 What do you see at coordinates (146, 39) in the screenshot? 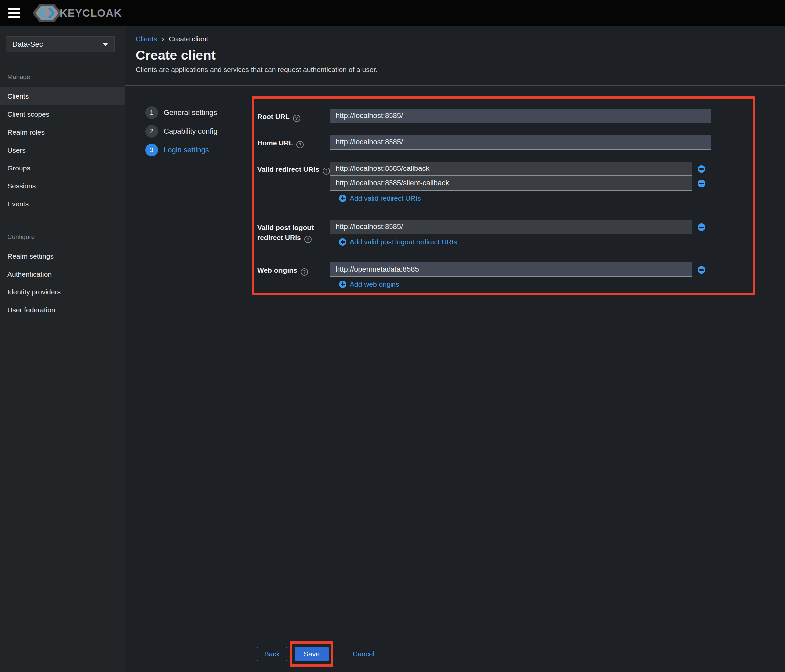
I see `breadcrumb-link-clients: Clients` at bounding box center [146, 39].